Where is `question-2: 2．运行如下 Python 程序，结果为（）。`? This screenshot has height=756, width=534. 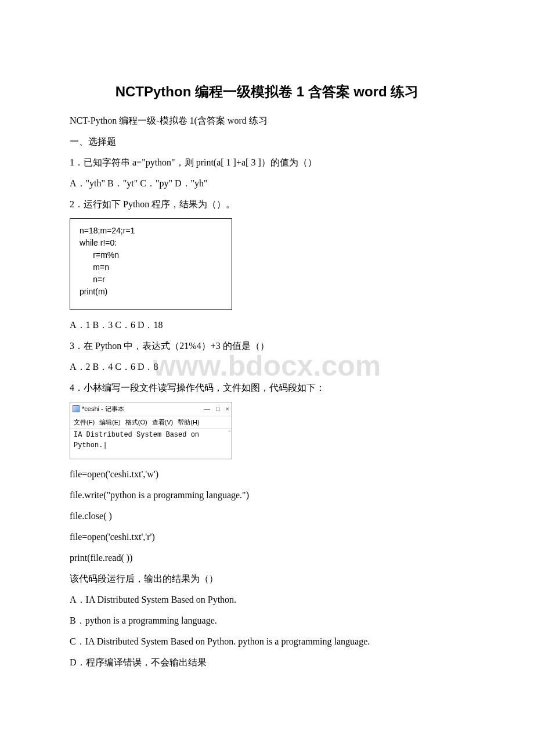
question-2: 2．运行如下 Python 程序，结果为（）。 is located at coordinates (267, 204).